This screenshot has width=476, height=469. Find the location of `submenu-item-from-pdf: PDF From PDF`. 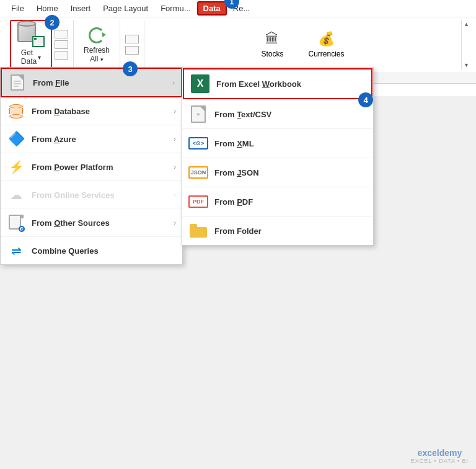

submenu-item-from-pdf: PDF From PDF is located at coordinates (278, 202).